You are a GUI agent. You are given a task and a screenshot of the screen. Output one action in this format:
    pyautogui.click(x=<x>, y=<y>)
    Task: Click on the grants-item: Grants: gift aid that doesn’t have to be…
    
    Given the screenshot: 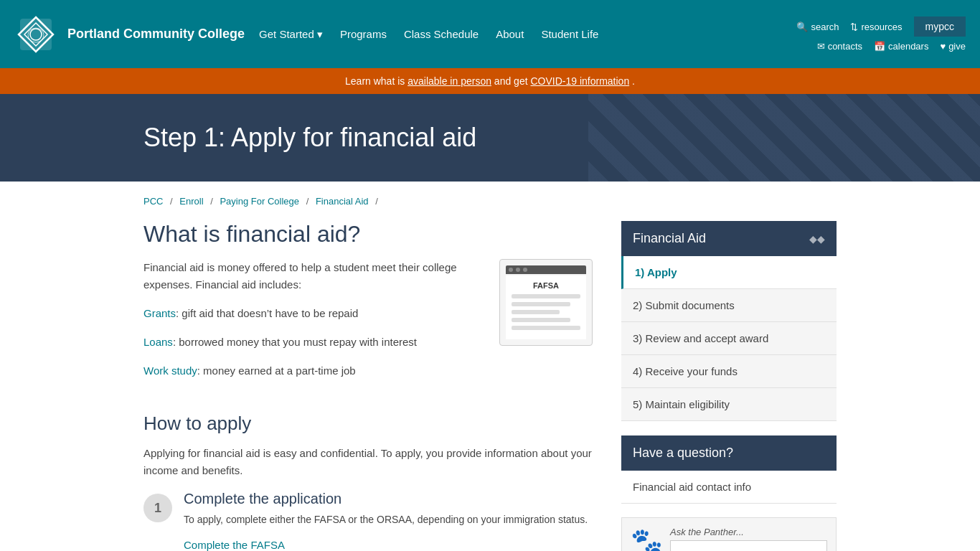 What is the action you would take?
    pyautogui.click(x=314, y=314)
    